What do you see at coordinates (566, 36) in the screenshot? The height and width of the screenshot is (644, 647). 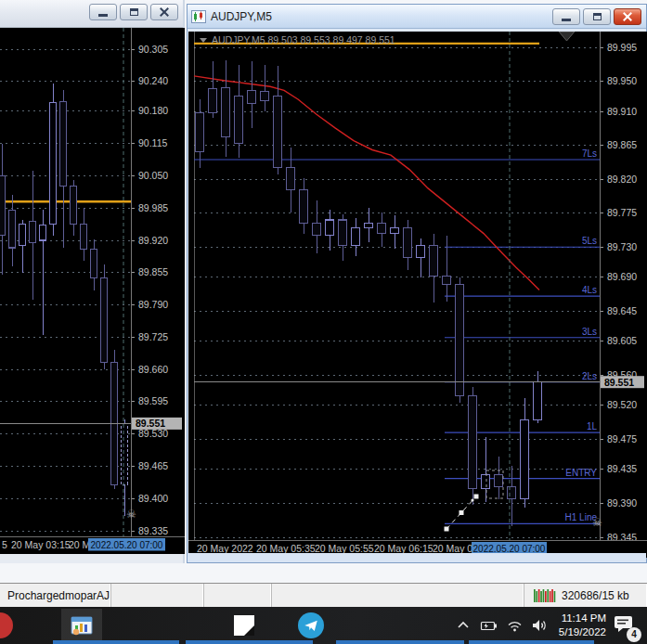 I see `triangle-marker` at bounding box center [566, 36].